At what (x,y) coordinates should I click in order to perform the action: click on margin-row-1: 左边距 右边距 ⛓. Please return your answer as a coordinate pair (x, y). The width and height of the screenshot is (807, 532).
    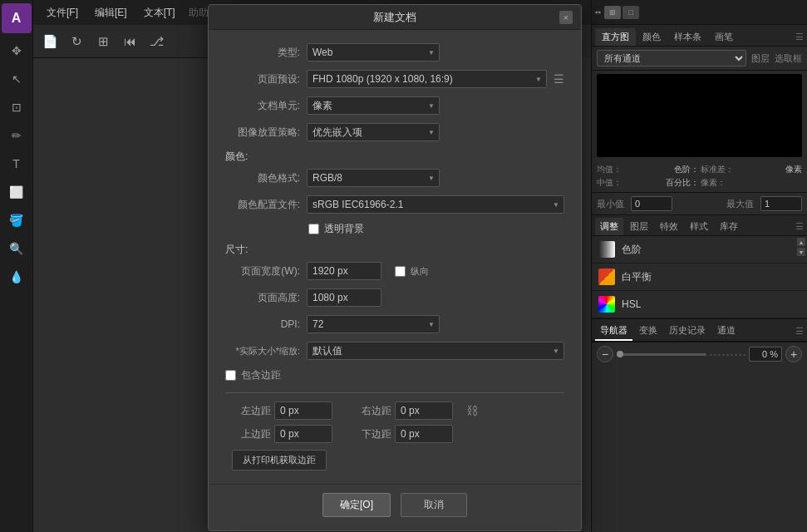
    Looking at the image, I should click on (395, 411).